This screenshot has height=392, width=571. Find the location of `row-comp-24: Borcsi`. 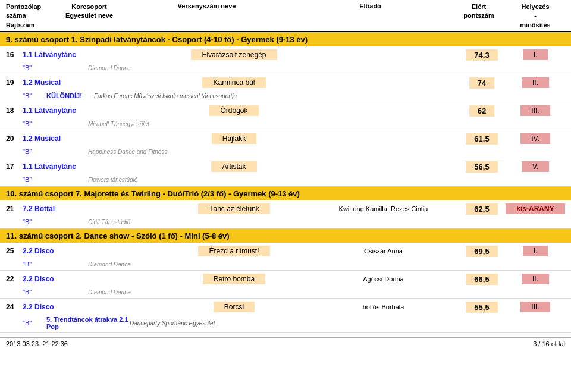

row-comp-24: Borcsi is located at coordinates (234, 307).